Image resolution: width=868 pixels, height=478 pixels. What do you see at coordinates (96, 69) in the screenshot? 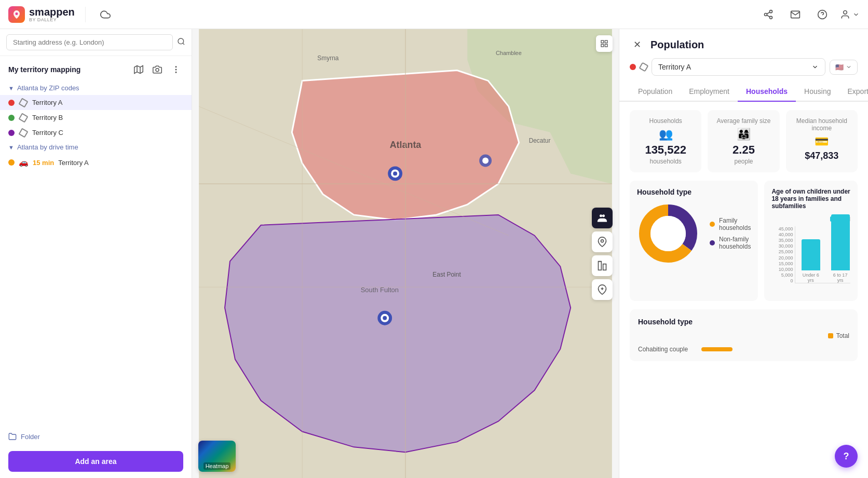
I see `territory-header: My territory mapping` at bounding box center [96, 69].